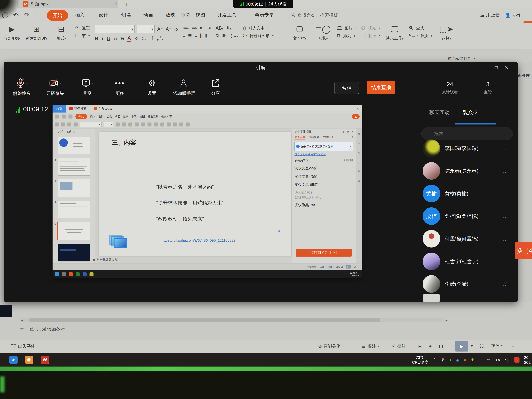 The image size is (532, 399). What do you see at coordinates (371, 28) in the screenshot?
I see `fill-button: ⛁填充▾` at bounding box center [371, 28].